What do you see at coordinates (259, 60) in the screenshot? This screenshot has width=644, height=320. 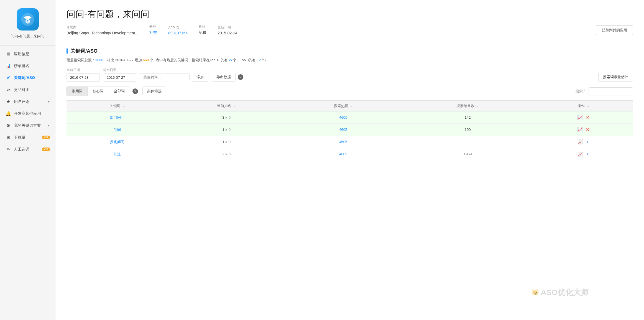 I see `stats-top3: 17` at bounding box center [259, 60].